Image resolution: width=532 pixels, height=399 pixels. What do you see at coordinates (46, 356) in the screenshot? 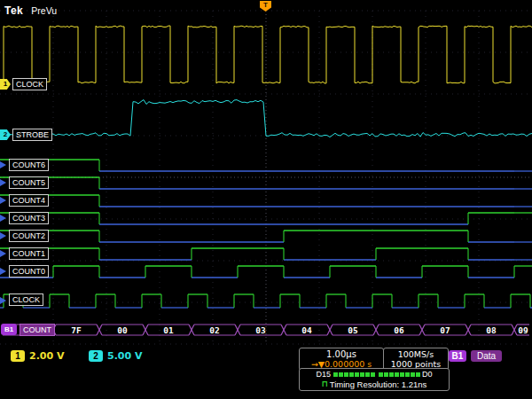
I see `ch1-scale: 2.00 V` at bounding box center [46, 356].